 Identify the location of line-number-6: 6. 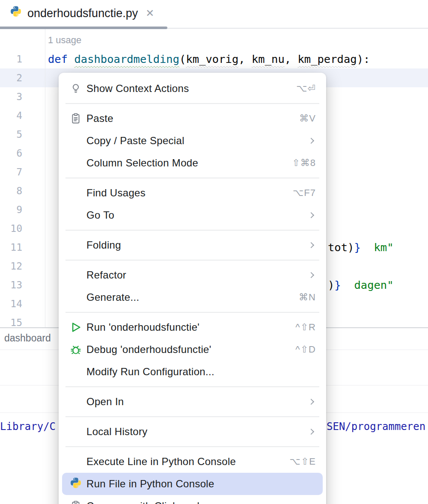
(11, 153).